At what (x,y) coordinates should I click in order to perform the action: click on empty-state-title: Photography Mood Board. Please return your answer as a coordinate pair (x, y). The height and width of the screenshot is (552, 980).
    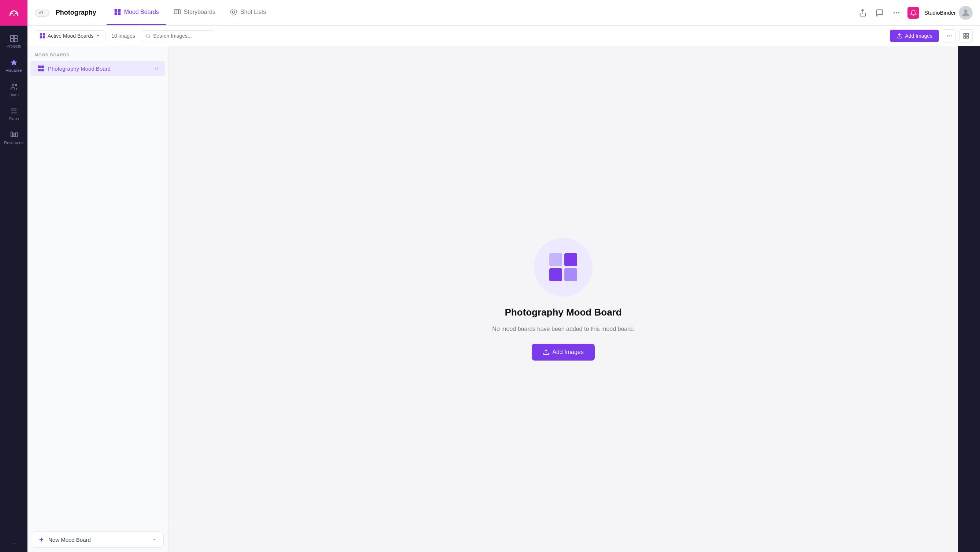
    Looking at the image, I should click on (563, 312).